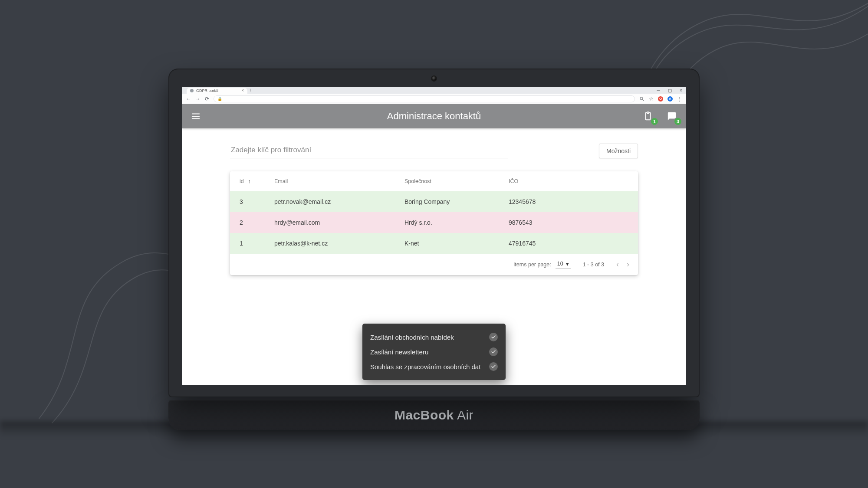 This screenshot has height=488, width=868. Describe the element at coordinates (648, 116) in the screenshot. I see `clipboard-button: 1` at that location.